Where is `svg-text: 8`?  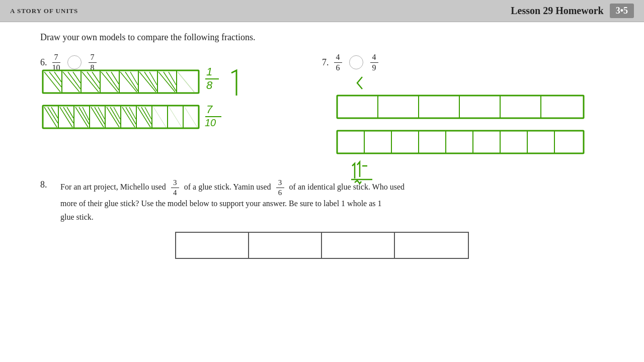 svg-text: 8 is located at coordinates (209, 85).